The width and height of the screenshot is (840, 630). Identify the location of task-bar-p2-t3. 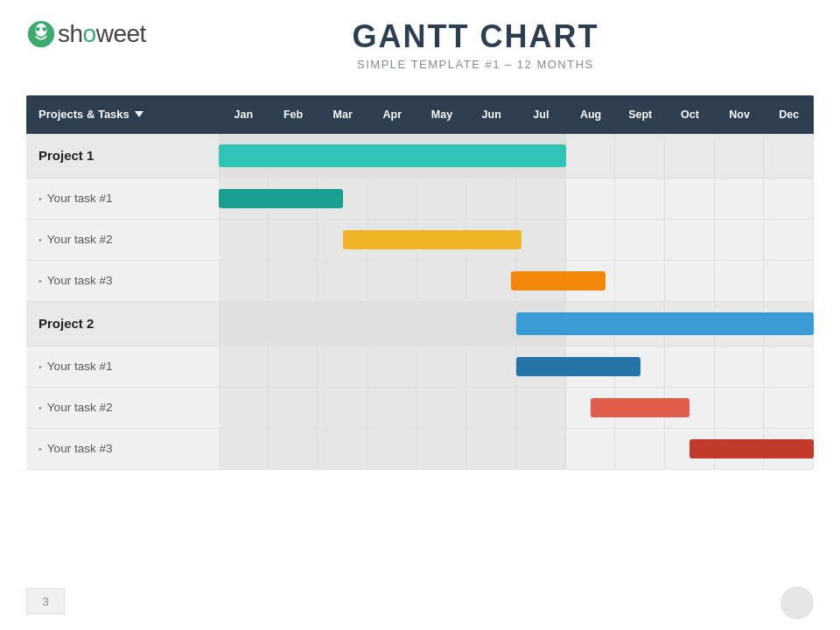
(752, 449).